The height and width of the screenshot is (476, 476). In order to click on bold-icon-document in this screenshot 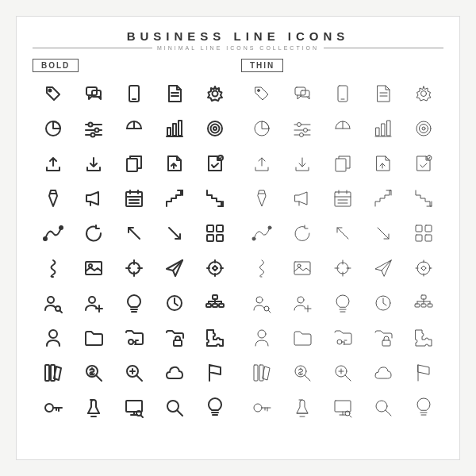, I will do `click(175, 94)`.